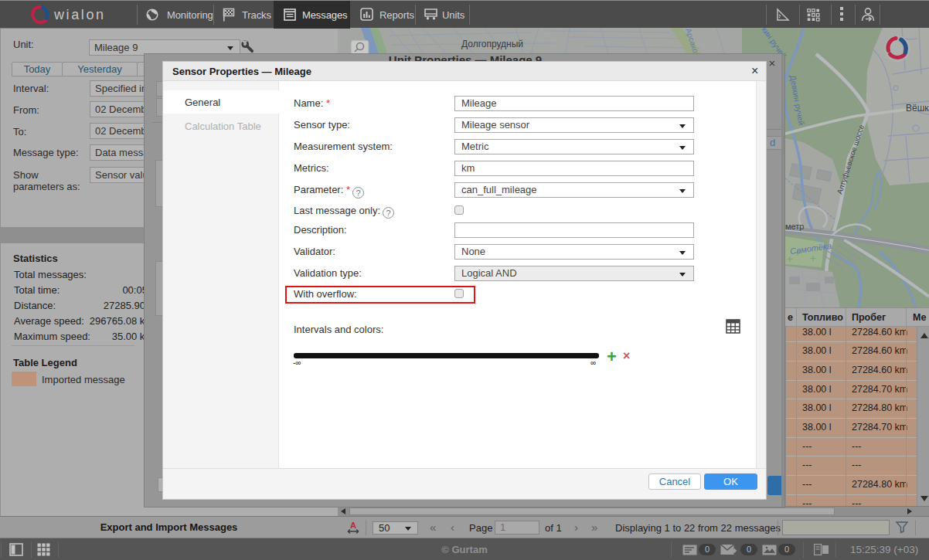 Image resolution: width=929 pixels, height=560 pixels. What do you see at coordinates (795, 226) in the screenshot?
I see `svg-text: метр` at bounding box center [795, 226].